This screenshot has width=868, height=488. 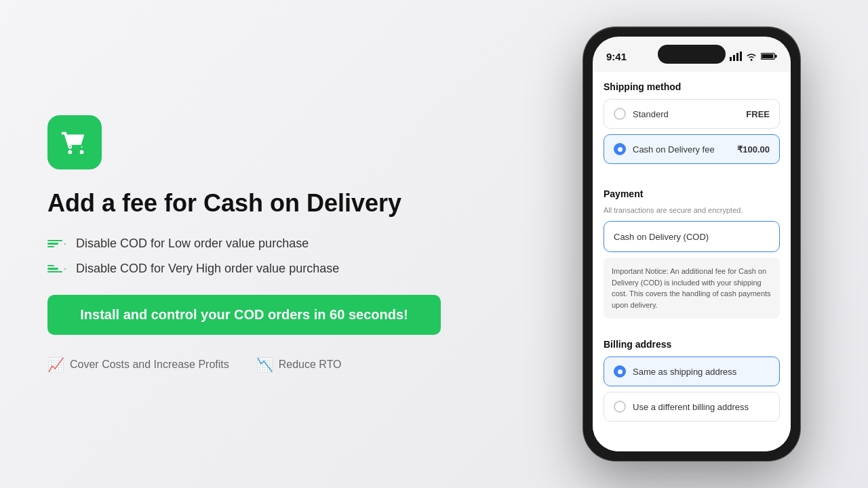 What do you see at coordinates (56, 365) in the screenshot?
I see `profits-icon: 📈` at bounding box center [56, 365].